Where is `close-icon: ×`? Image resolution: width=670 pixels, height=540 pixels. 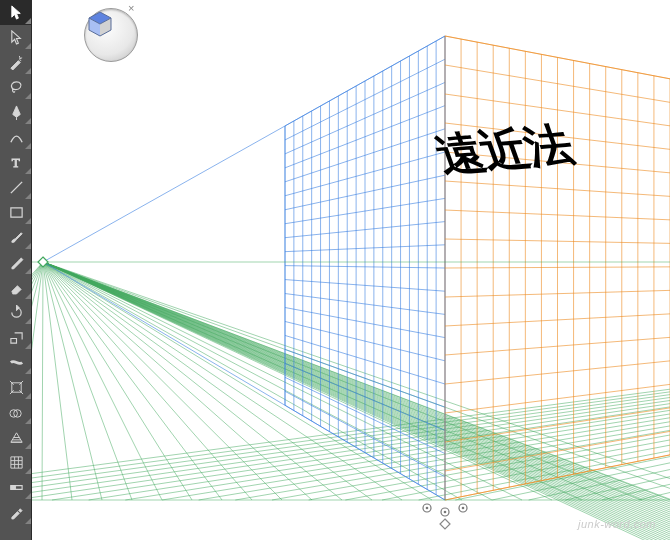 close-icon: × is located at coordinates (134, 8).